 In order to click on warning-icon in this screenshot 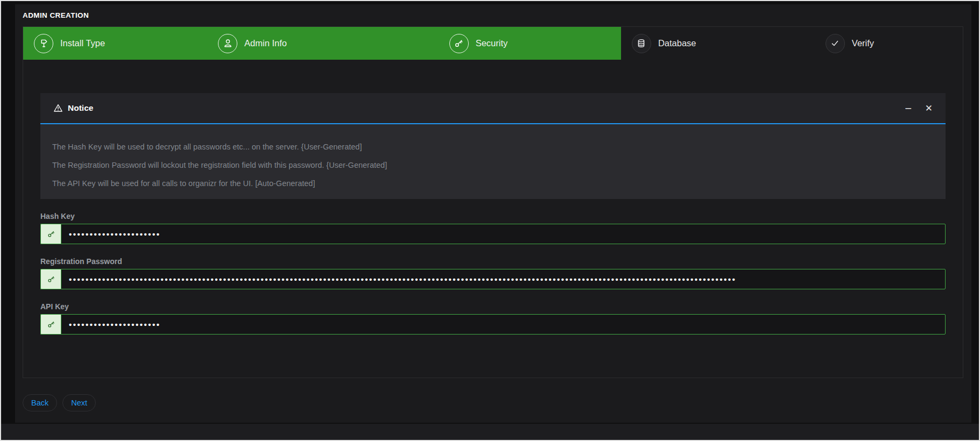, I will do `click(58, 108)`.